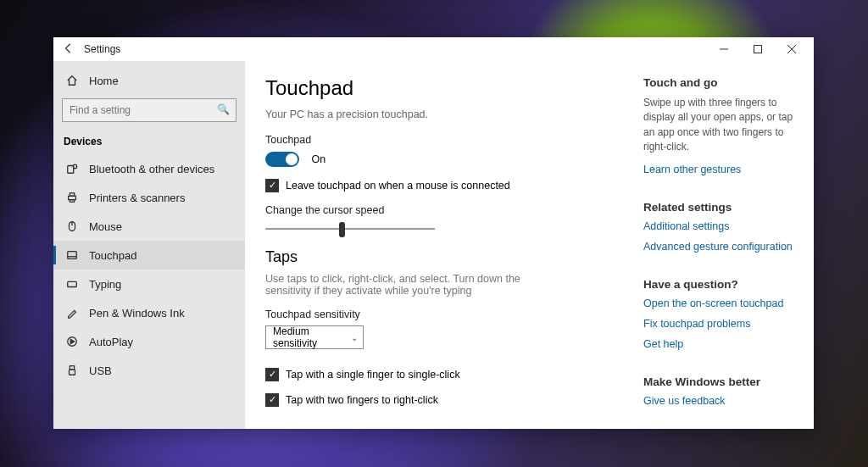  What do you see at coordinates (149, 226) in the screenshot?
I see `sidebar-item-mouse: Mouse` at bounding box center [149, 226].